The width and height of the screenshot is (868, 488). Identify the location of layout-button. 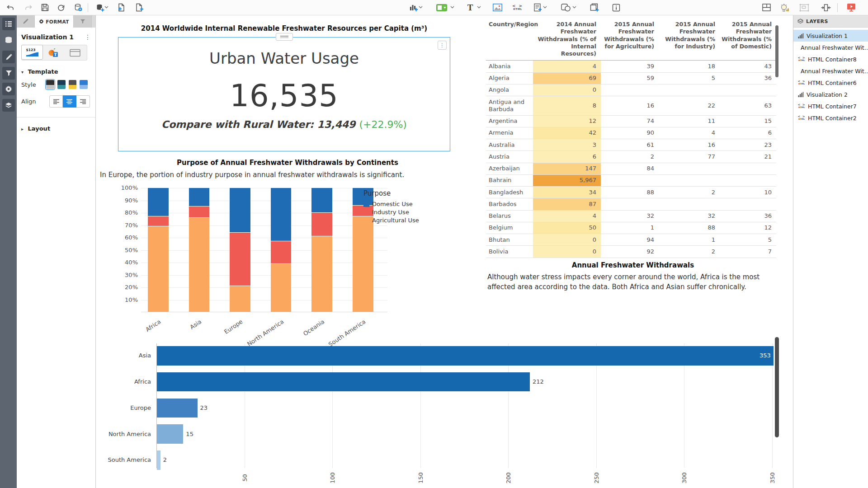
(766, 7).